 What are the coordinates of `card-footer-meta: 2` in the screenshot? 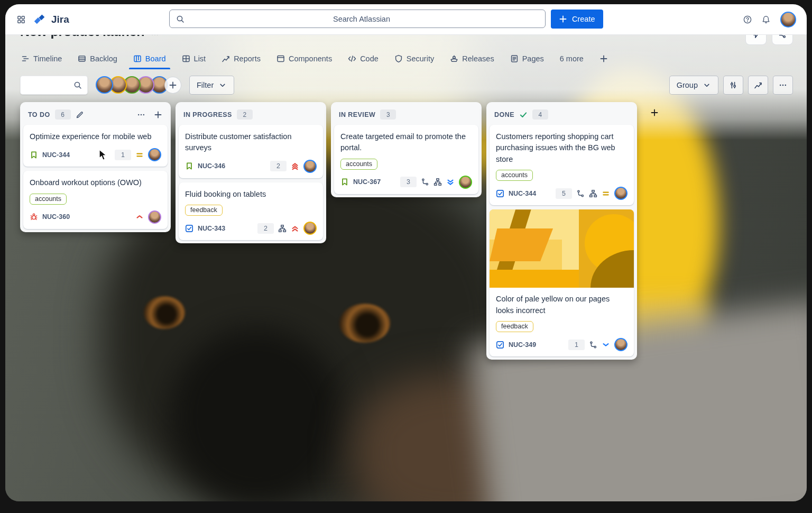 It's located at (287, 228).